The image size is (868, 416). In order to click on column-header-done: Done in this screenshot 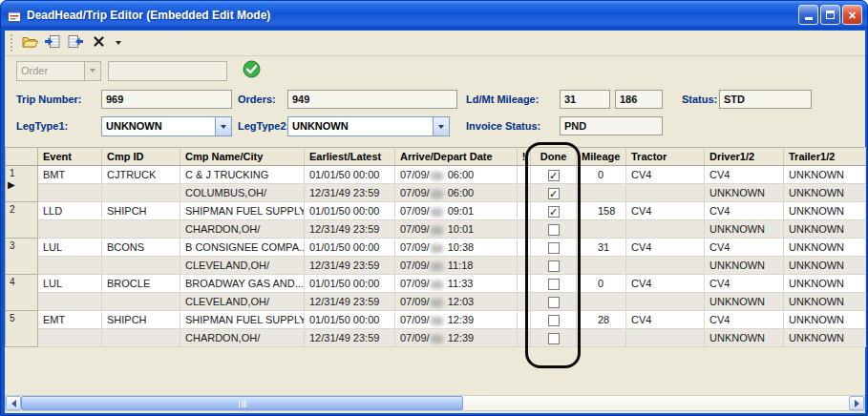, I will do `click(554, 156)`.